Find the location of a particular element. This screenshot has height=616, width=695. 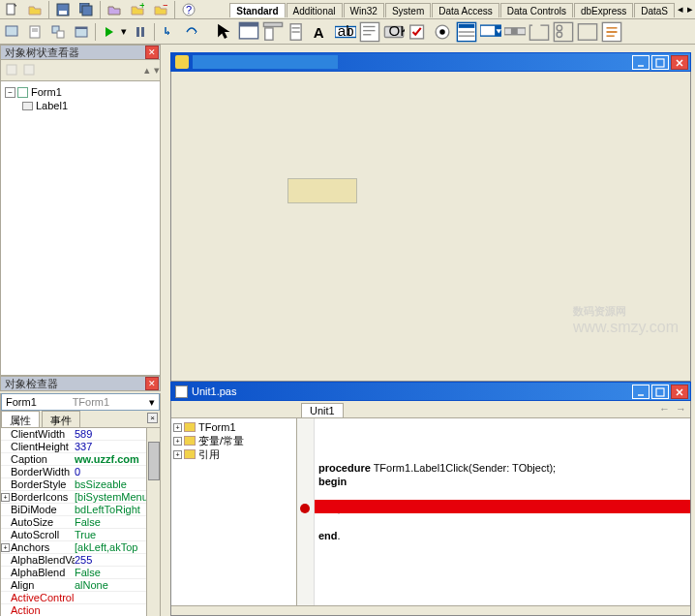

tree-up-icon: ▴ is located at coordinates (147, 70).